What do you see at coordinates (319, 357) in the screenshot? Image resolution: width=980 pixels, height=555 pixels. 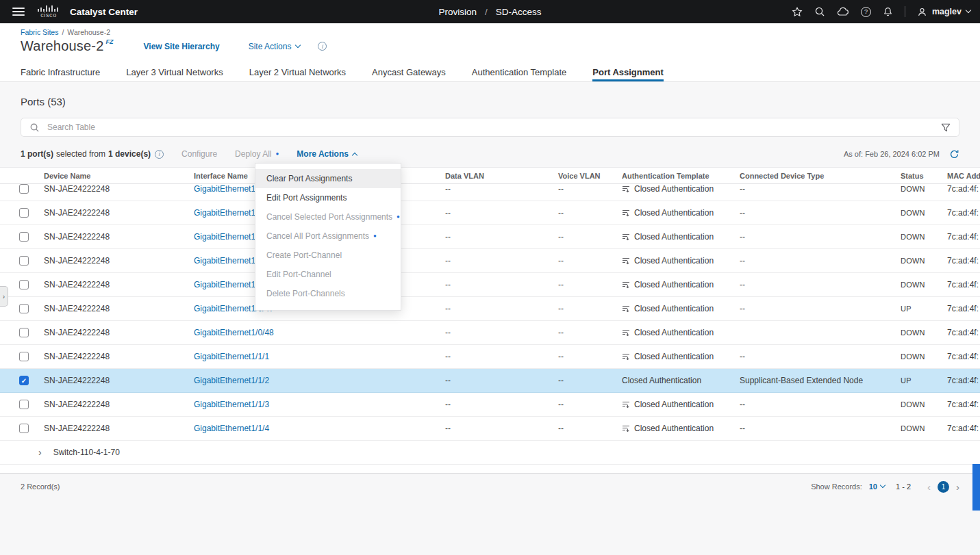 I see `interface-link: GigabitEthernet1/1/1` at bounding box center [319, 357].